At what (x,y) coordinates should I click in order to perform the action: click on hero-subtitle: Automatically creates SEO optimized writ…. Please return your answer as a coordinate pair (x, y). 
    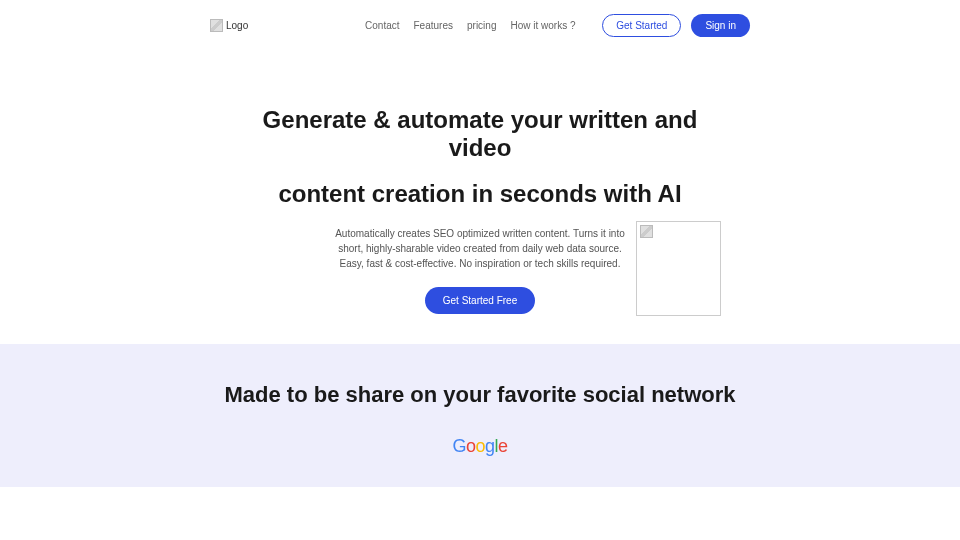
    Looking at the image, I should click on (480, 248).